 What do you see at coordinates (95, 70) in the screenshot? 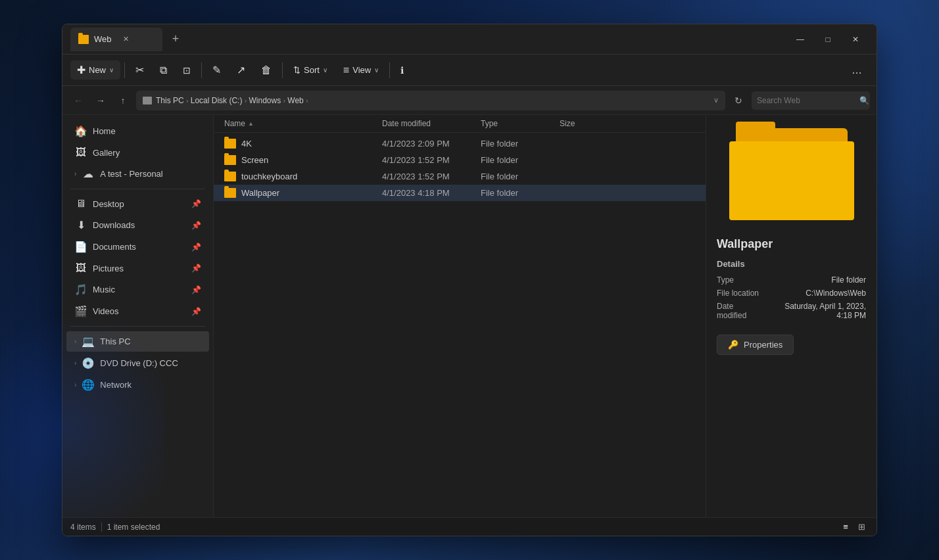
I see `new-button: ✚ New ∨` at bounding box center [95, 70].